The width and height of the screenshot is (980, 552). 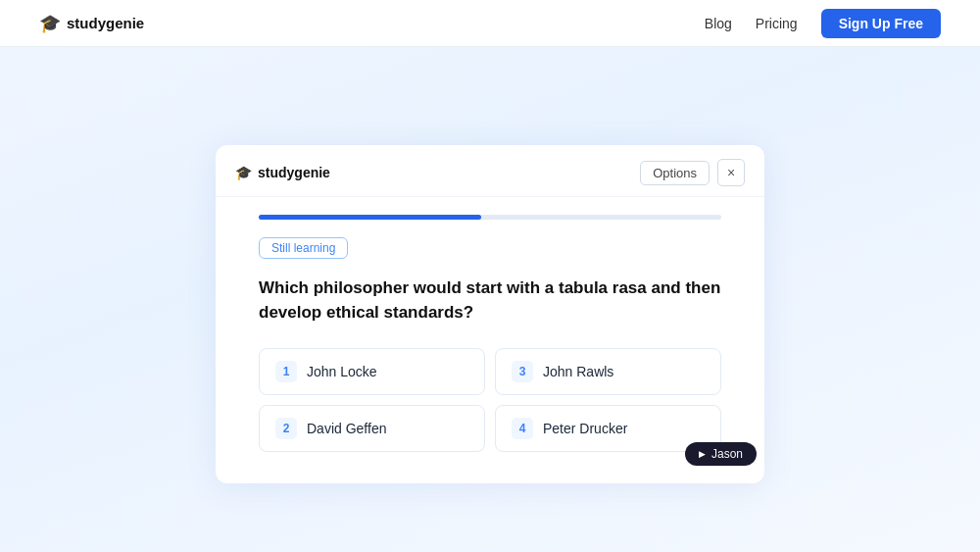 I want to click on question-text: Which philosopher would start with a tab…, so click(x=490, y=300).